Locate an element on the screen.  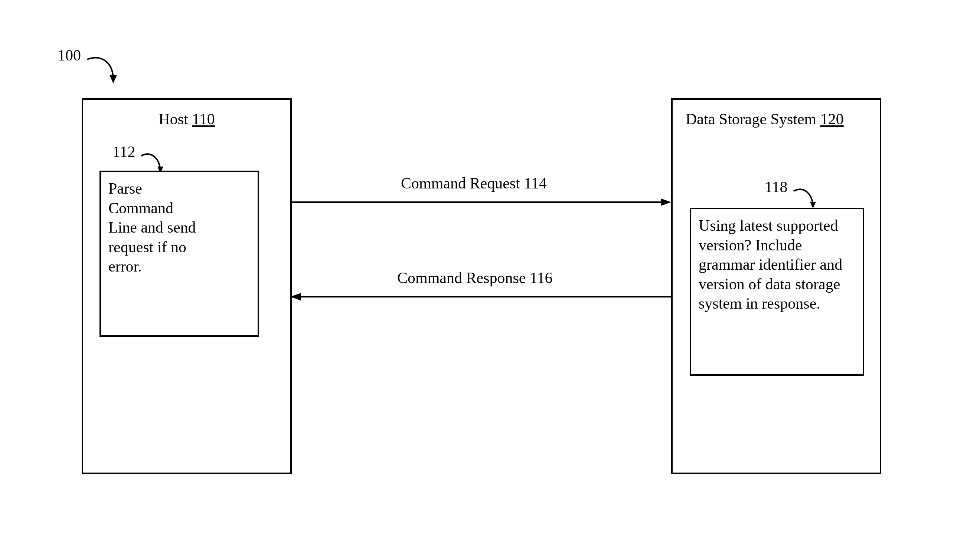
request-arrow-icon is located at coordinates (481, 202).